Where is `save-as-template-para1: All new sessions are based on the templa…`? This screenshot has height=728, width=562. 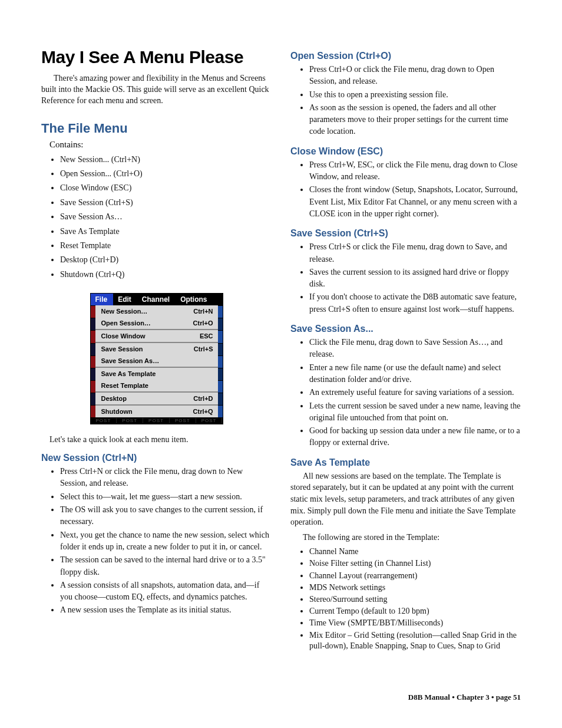
save-as-template-para1: All new sessions are based on the templa… is located at coordinates (405, 499).